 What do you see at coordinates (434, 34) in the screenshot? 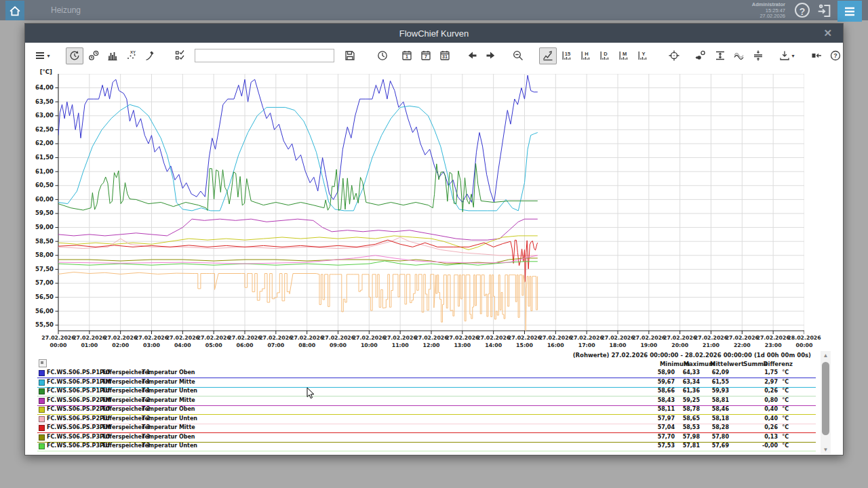
I see `window-title: FlowChief Kurven` at bounding box center [434, 34].